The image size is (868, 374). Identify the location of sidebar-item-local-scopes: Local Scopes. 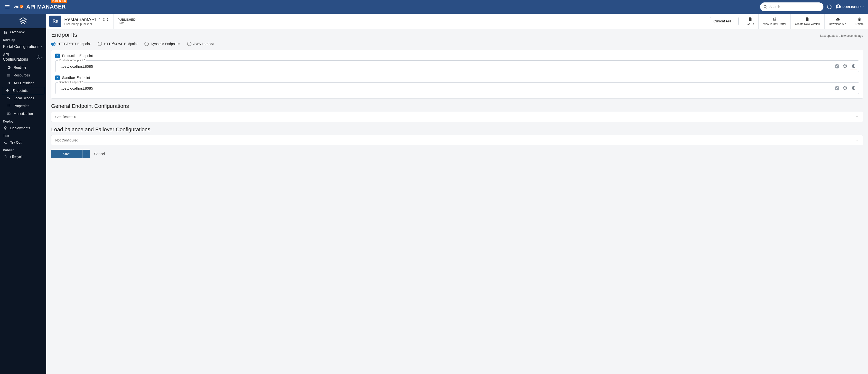
(23, 98).